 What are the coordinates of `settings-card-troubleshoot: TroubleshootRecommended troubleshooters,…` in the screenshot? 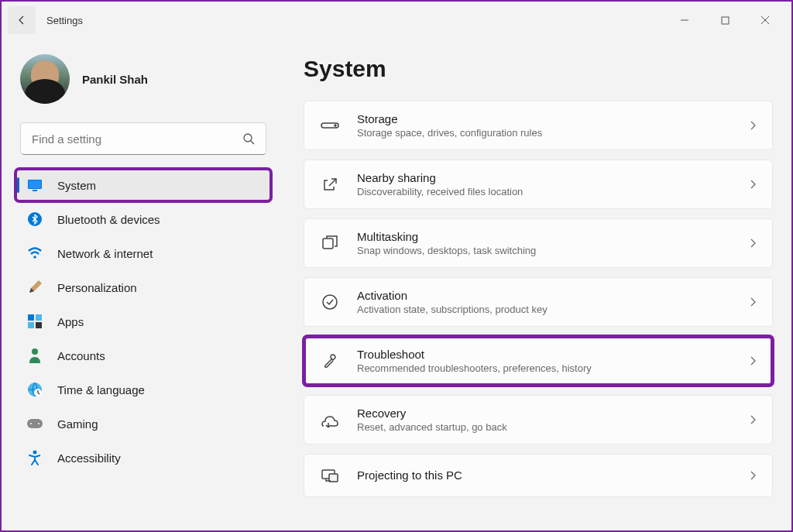 It's located at (538, 361).